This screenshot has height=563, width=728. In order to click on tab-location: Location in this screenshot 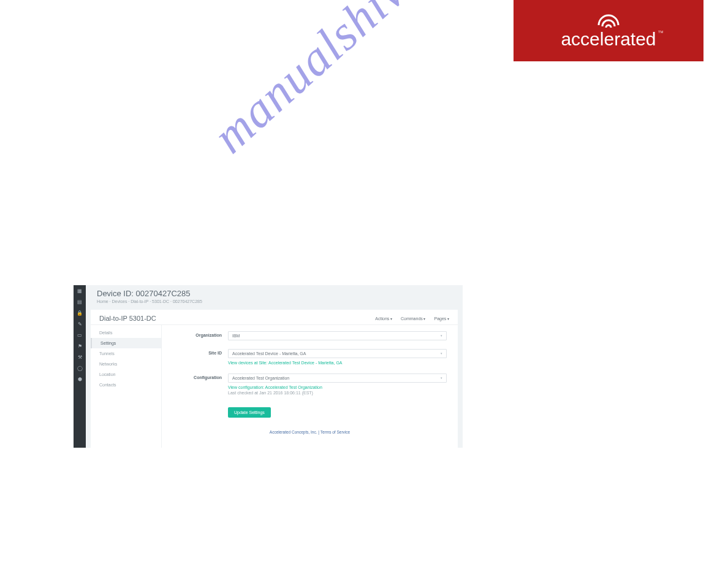, I will do `click(126, 374)`.